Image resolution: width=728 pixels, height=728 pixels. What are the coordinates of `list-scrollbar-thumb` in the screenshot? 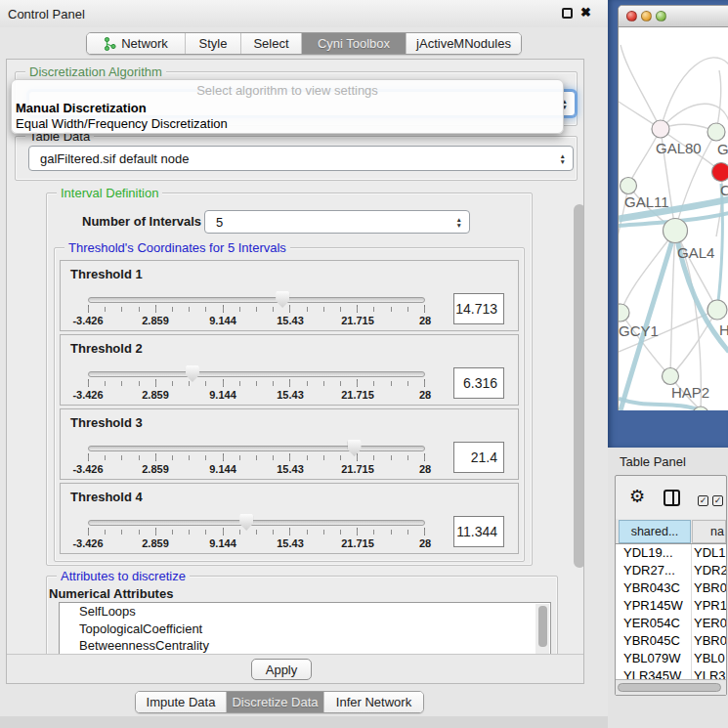 It's located at (543, 626).